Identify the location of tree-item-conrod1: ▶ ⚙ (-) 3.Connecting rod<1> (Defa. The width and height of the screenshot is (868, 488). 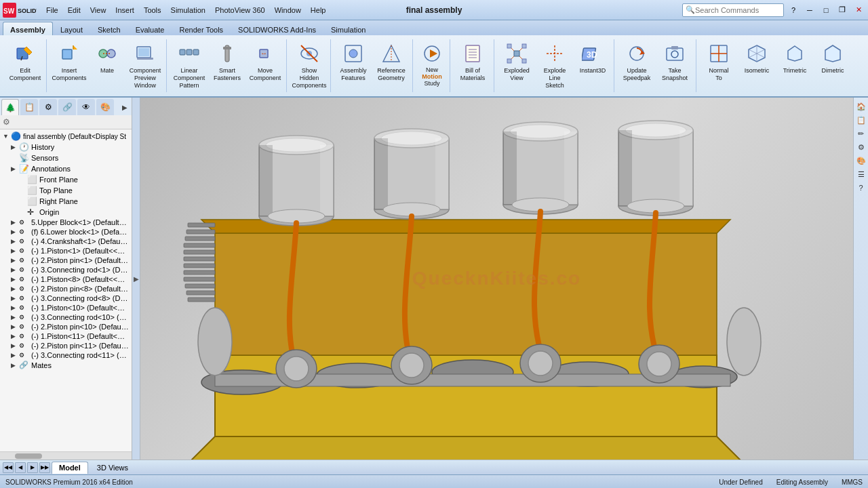
(66, 270).